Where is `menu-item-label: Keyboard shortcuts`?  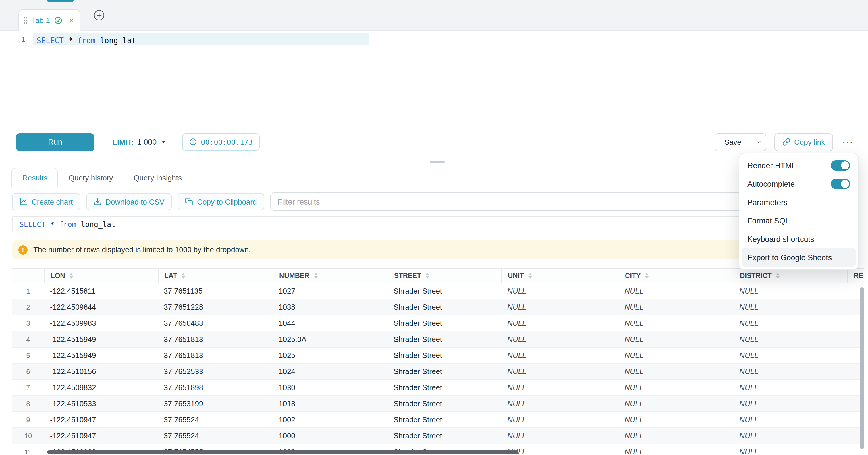
menu-item-label: Keyboard shortcuts is located at coordinates (781, 239).